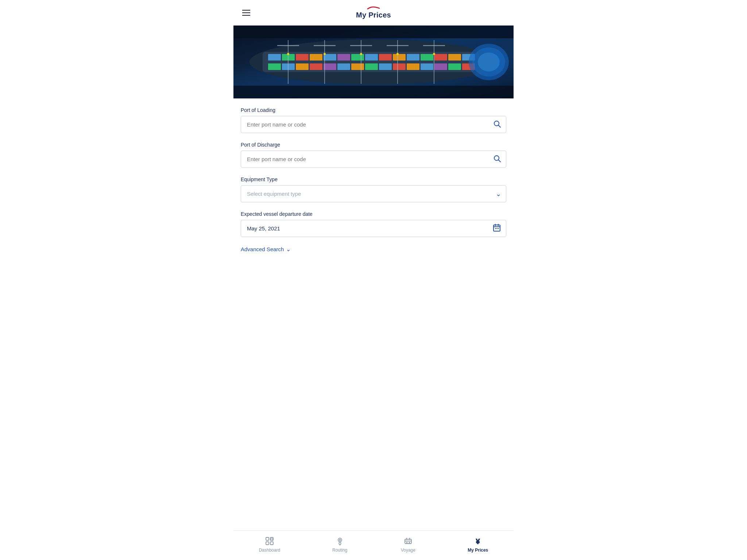  I want to click on voyage-nav-label: Voyage, so click(408, 550).